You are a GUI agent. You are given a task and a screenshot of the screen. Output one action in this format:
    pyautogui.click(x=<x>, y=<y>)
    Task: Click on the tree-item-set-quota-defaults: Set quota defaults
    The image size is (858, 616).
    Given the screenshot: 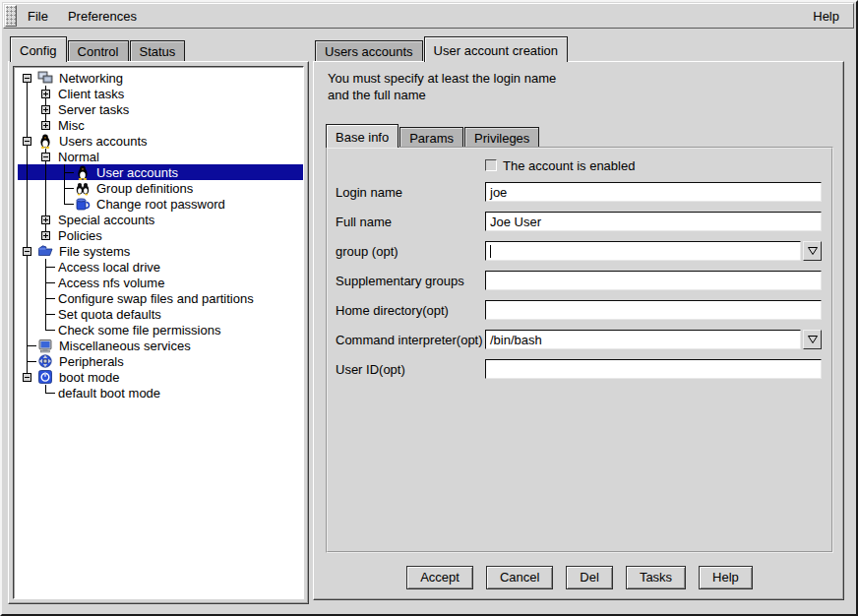 What is the action you would take?
    pyautogui.click(x=160, y=314)
    